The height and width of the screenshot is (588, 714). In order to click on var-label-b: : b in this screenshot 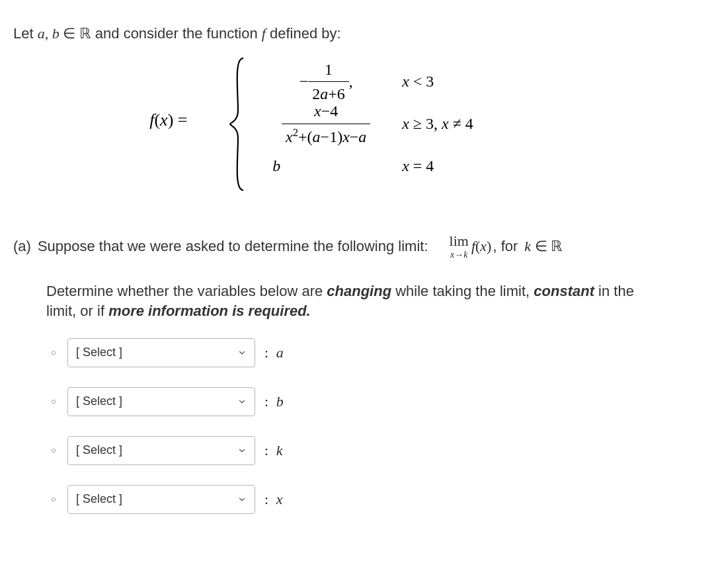, I will do `click(274, 402)`.